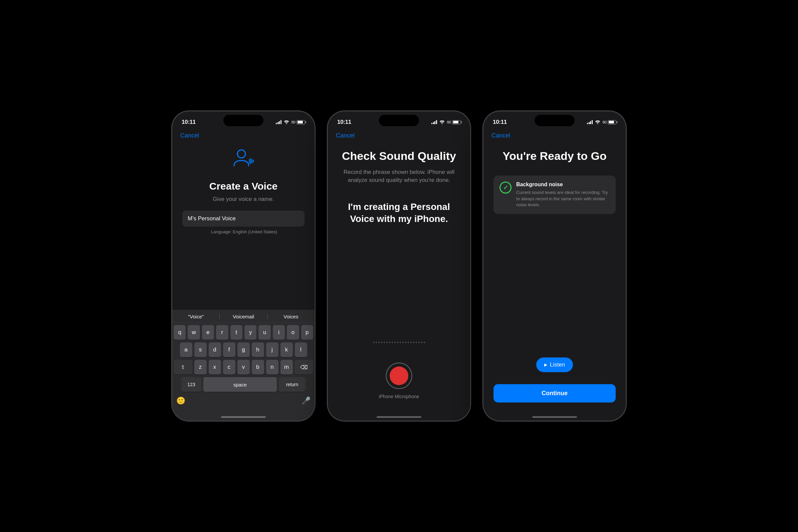 The width and height of the screenshot is (798, 532). Describe the element at coordinates (506, 188) in the screenshot. I see `noise-check-icon: ✓` at that location.